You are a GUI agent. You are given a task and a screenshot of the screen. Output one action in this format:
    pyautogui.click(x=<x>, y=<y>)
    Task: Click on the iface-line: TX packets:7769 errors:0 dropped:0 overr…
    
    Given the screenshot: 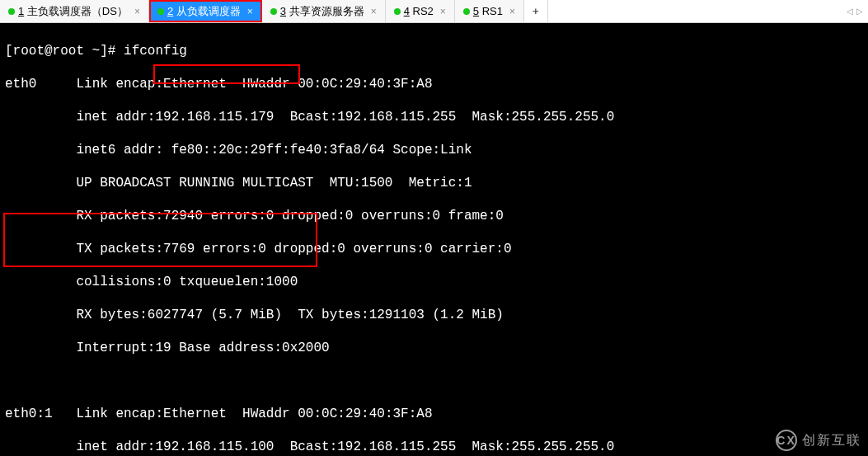 What is the action you would take?
    pyautogui.click(x=293, y=249)
    